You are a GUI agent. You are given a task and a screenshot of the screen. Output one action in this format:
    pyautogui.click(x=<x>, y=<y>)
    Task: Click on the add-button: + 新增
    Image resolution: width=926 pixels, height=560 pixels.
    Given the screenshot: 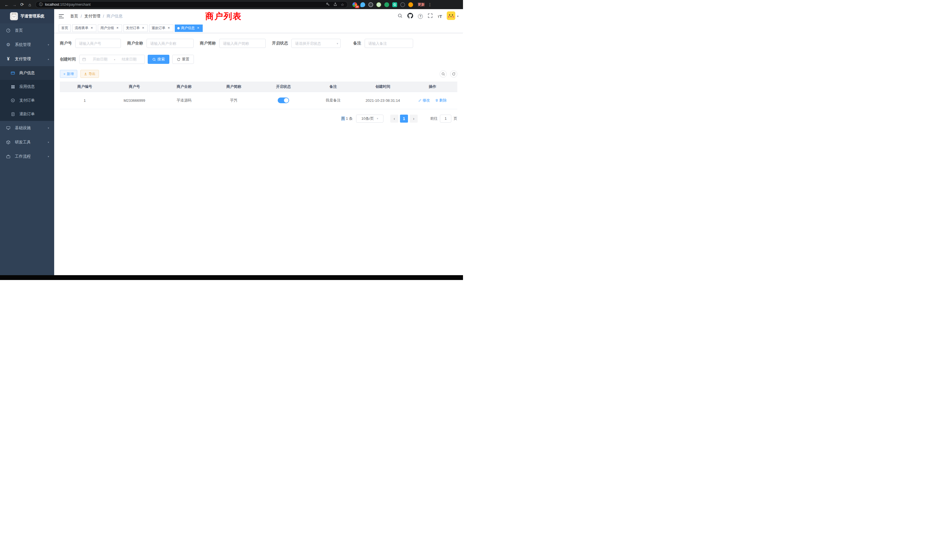 What is the action you would take?
    pyautogui.click(x=68, y=74)
    